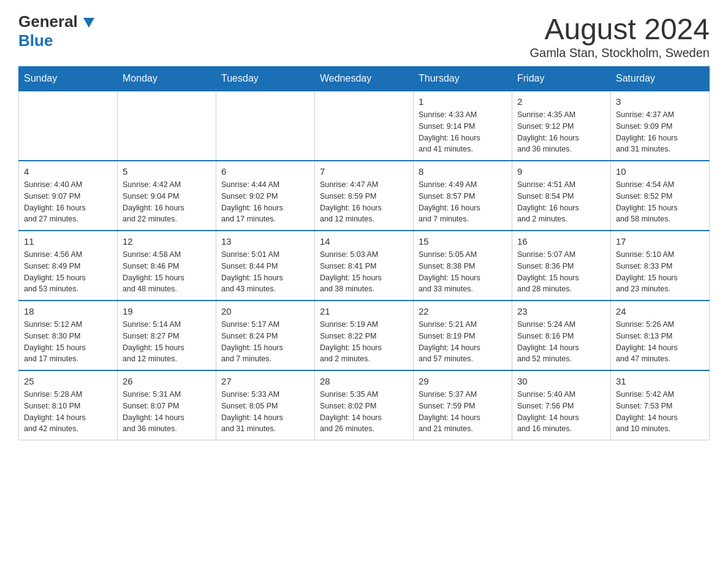  I want to click on day-number: 6, so click(265, 172).